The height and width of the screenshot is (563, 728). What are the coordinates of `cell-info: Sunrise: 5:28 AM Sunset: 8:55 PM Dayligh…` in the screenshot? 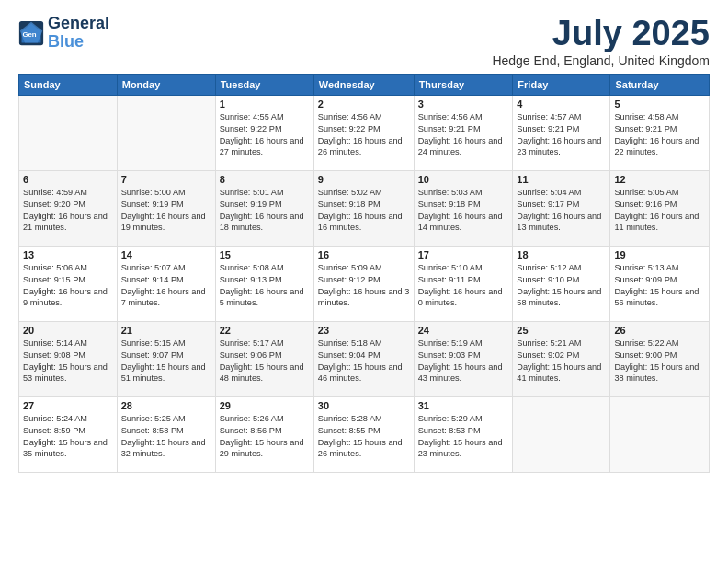 It's located at (364, 437).